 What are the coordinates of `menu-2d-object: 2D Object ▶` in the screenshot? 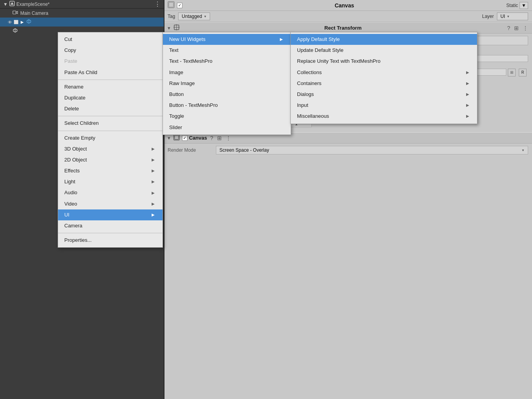 It's located at (110, 160).